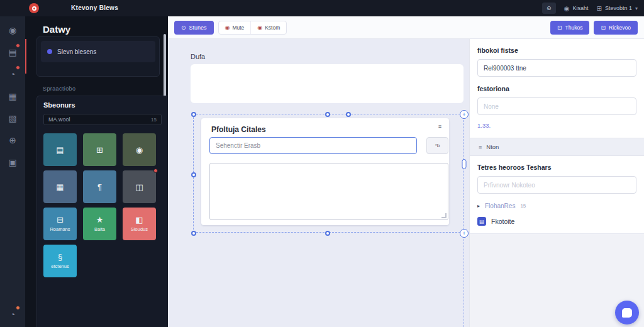  Describe the element at coordinates (60, 150) in the screenshot. I see `element-tile: ▤` at that location.